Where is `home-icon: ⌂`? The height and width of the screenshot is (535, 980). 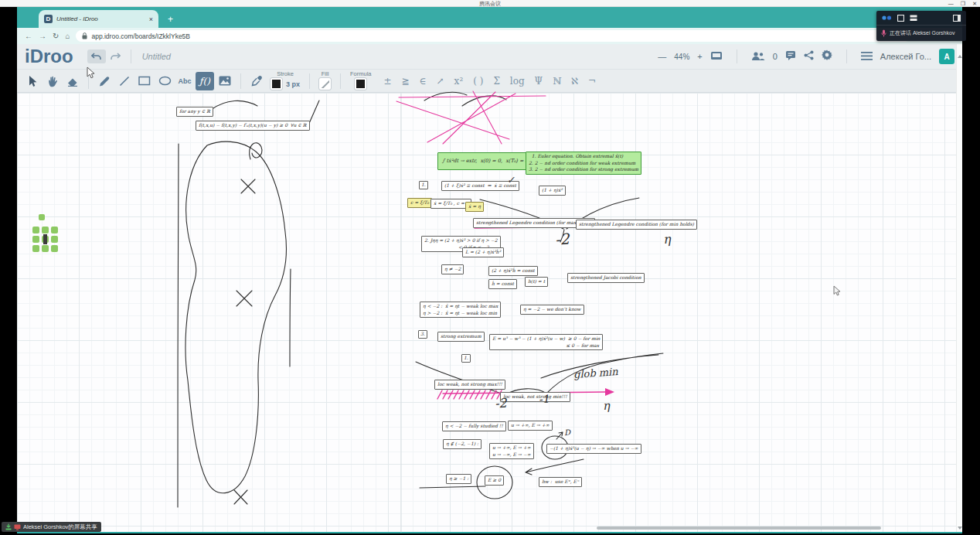 home-icon: ⌂ is located at coordinates (67, 36).